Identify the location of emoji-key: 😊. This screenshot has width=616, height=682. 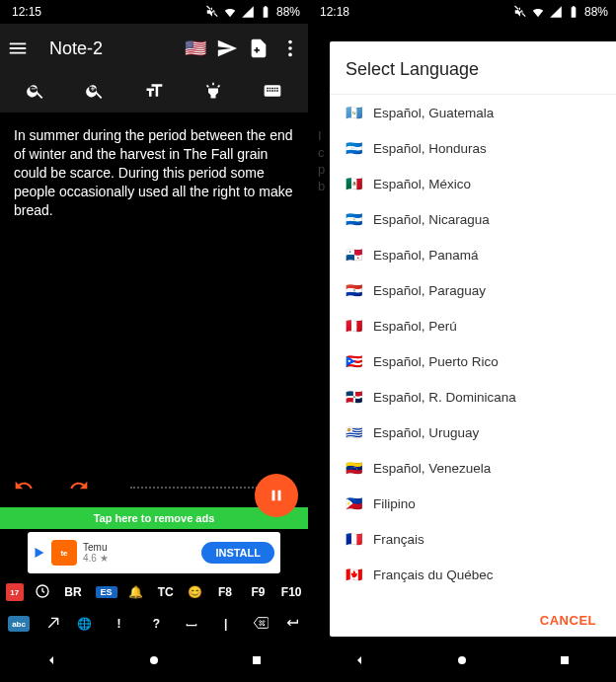
(195, 592).